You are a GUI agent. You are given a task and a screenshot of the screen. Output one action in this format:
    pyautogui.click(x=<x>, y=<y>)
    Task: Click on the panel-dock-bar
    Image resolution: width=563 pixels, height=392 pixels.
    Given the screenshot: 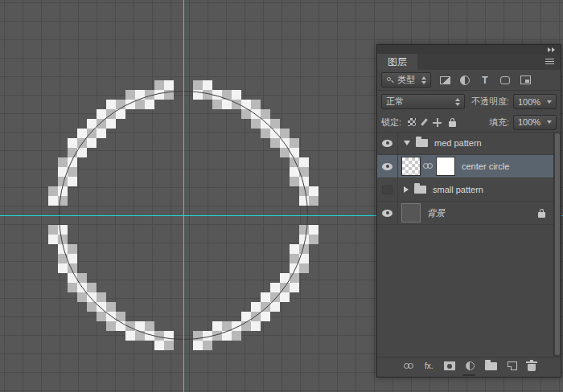 What is the action you would take?
    pyautogui.click(x=469, y=50)
    